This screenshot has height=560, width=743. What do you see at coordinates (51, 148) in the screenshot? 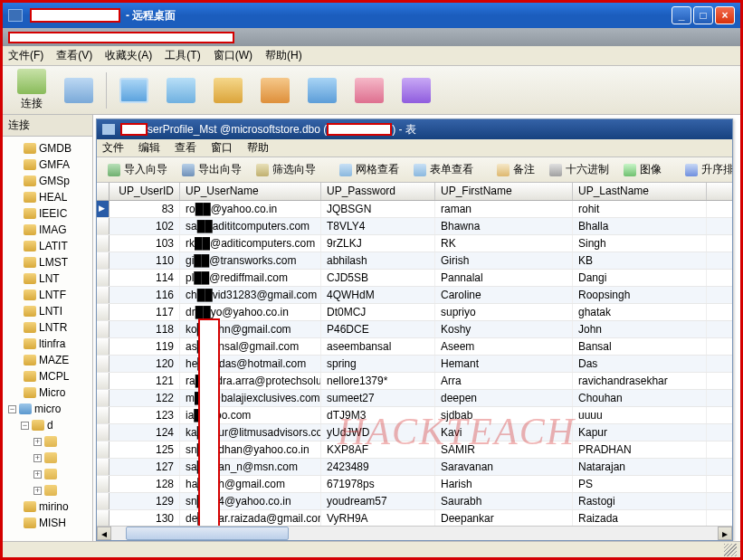
I see `tree-db-GMDB: GMDB` at bounding box center [51, 148].